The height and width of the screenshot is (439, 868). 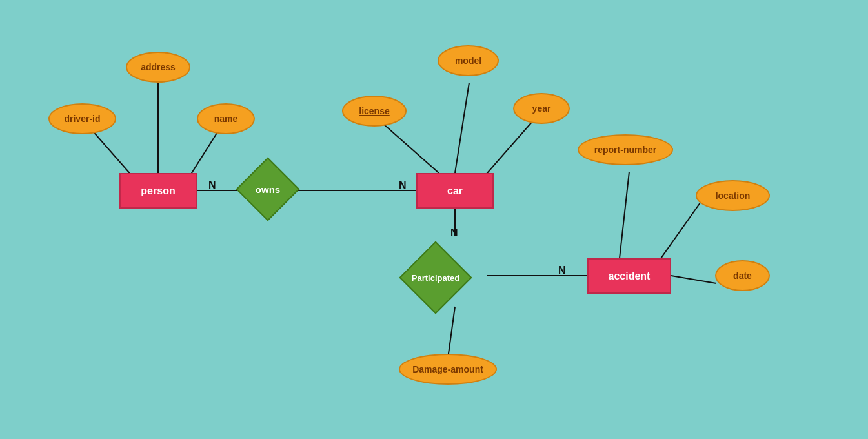 What do you see at coordinates (455, 191) in the screenshot?
I see `entity-car-label: car` at bounding box center [455, 191].